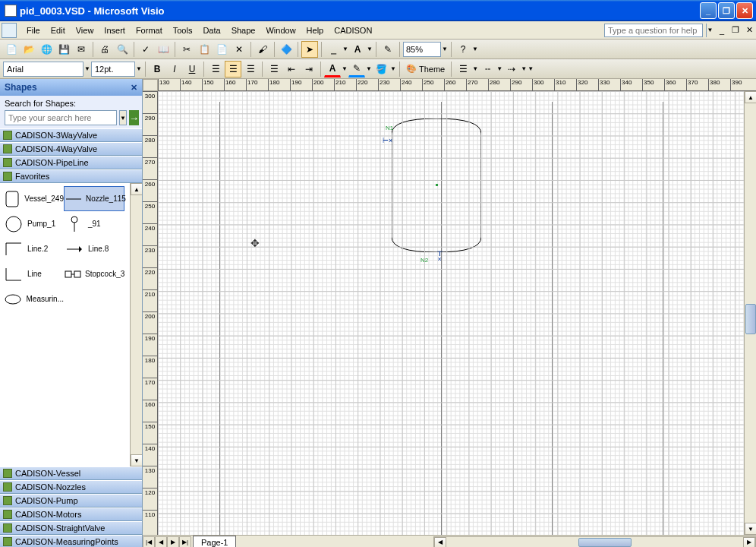 The width and height of the screenshot is (756, 547). Describe the element at coordinates (139, 68) in the screenshot. I see `size-dropdown-icon: ▼` at that location.